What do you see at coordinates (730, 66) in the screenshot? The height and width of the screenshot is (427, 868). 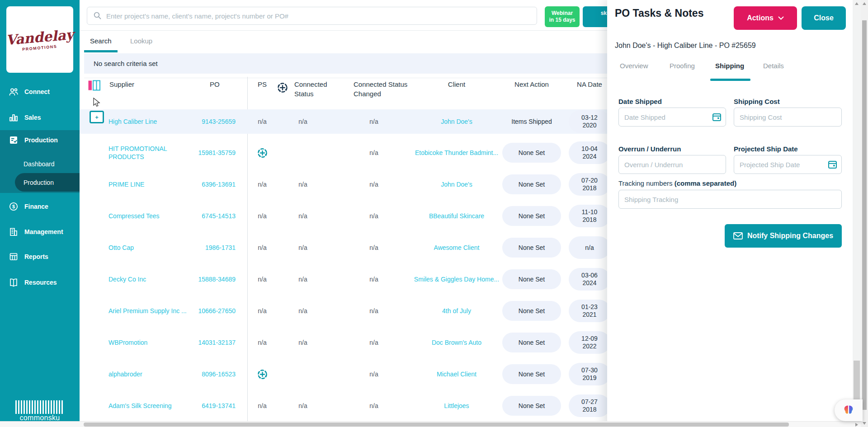 I see `tab-shipping: Shipping` at bounding box center [730, 66].